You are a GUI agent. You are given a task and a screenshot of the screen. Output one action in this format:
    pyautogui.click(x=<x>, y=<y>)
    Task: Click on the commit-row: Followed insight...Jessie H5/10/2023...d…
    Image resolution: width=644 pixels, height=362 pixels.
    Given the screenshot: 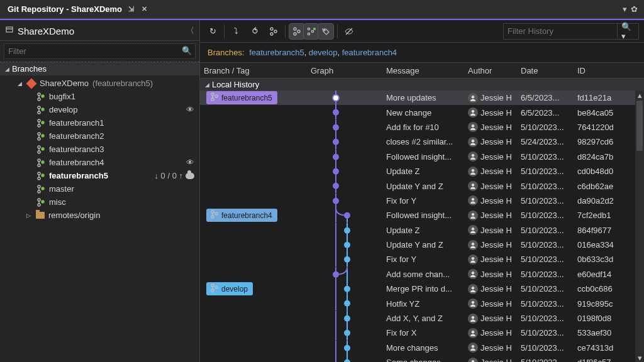 What is the action you would take?
    pyautogui.click(x=422, y=157)
    